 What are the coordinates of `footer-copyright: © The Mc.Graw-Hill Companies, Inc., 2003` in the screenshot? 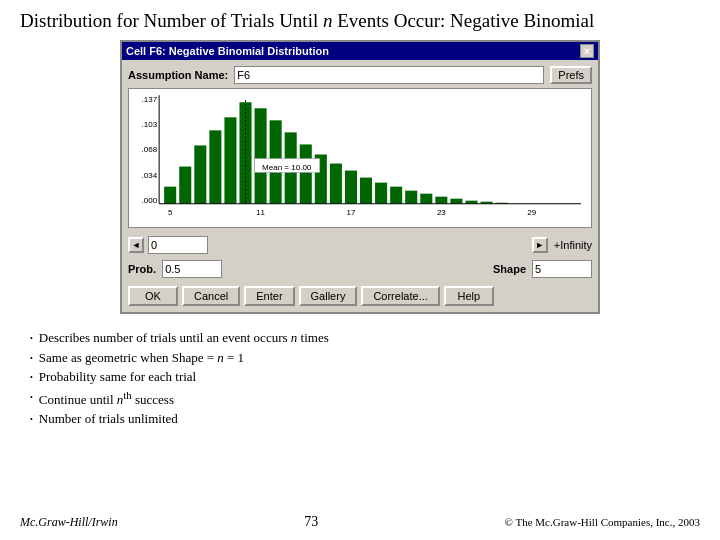 It's located at (602, 522).